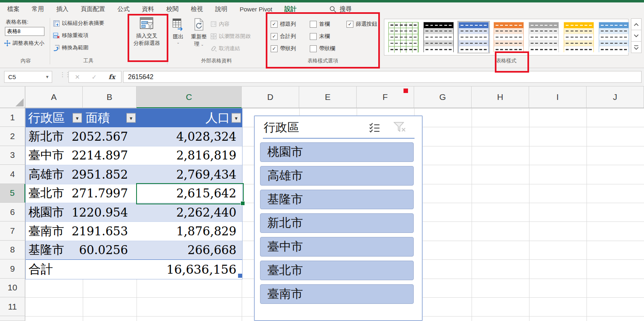 This screenshot has width=644, height=321. Describe the element at coordinates (110, 175) in the screenshot. I see `cell-B4: 2951.852` at that location.